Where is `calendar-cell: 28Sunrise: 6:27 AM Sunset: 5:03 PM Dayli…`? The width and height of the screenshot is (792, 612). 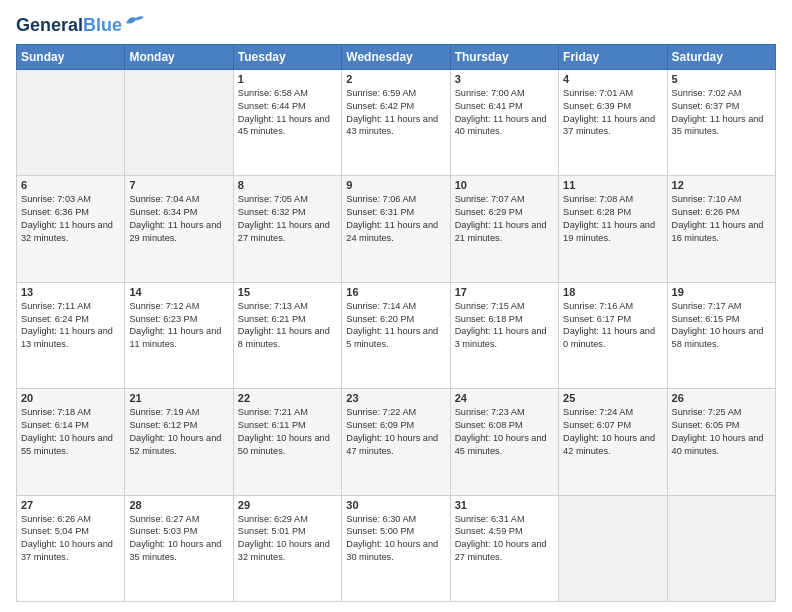 calendar-cell: 28Sunrise: 6:27 AM Sunset: 5:03 PM Dayli… is located at coordinates (179, 548).